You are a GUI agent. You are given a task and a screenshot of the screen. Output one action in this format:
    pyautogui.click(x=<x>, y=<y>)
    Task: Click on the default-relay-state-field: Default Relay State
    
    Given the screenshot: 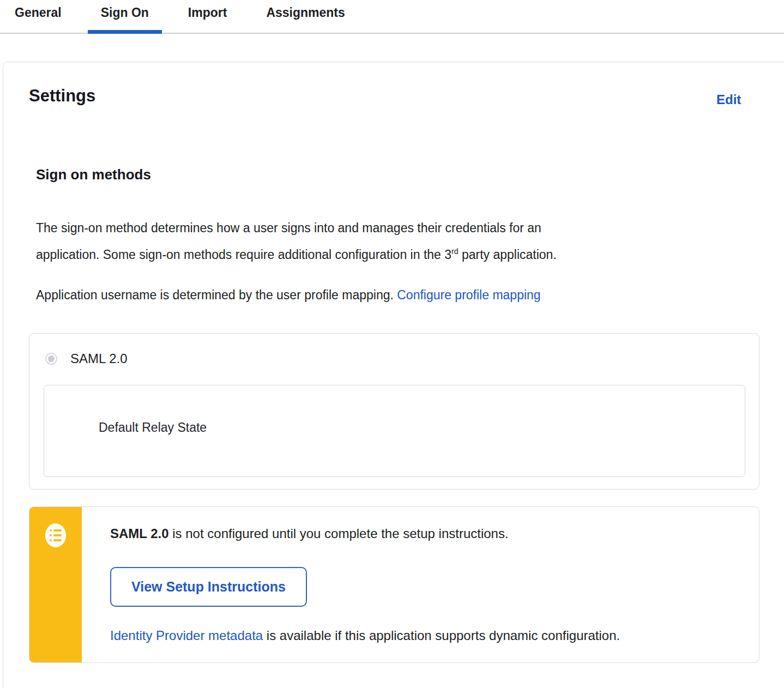 What is the action you would take?
    pyautogui.click(x=395, y=431)
    